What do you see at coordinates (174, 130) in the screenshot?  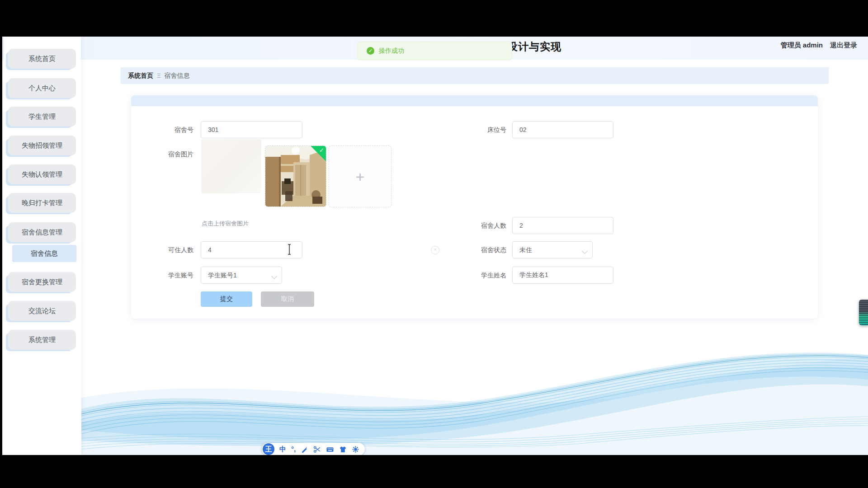 I see `dorm-no-label: 宿舍号` at bounding box center [174, 130].